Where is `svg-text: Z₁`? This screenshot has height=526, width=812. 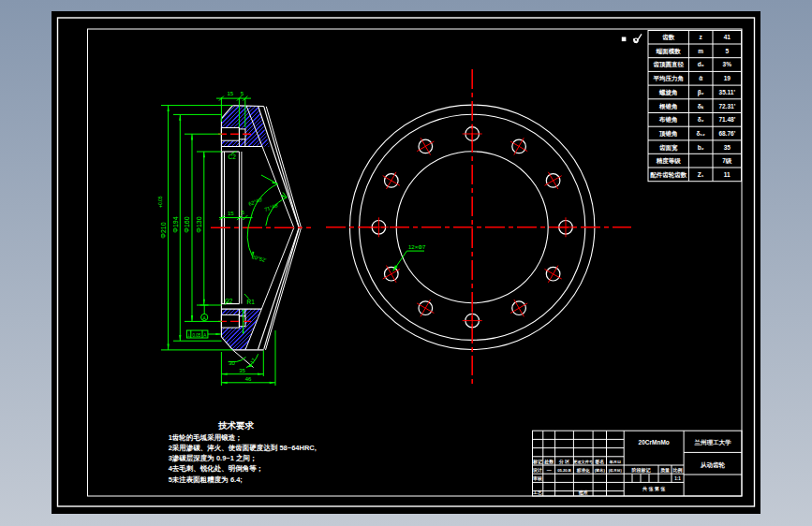 svg-text: Z₁ is located at coordinates (701, 174).